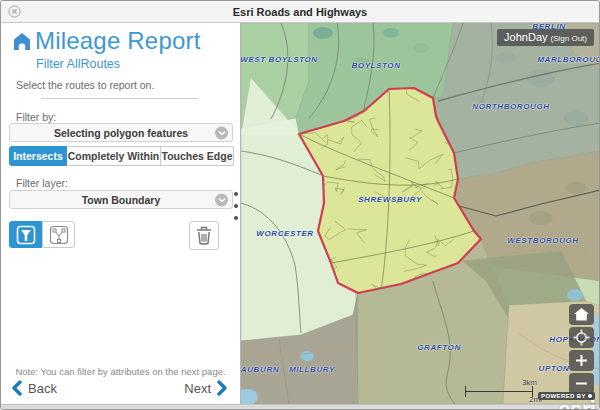  What do you see at coordinates (42, 388) in the screenshot?
I see `back-label: Back` at bounding box center [42, 388].